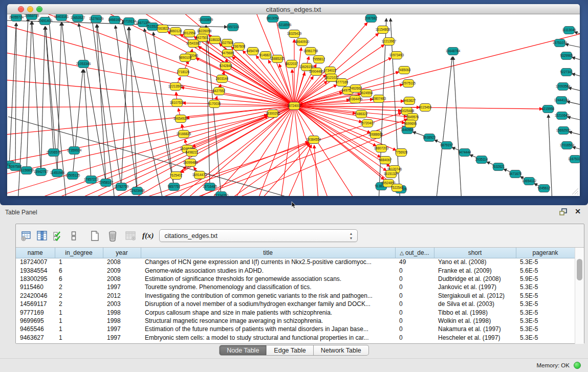 The image size is (588, 372). I want to click on table-cell: 9465546, so click(35, 329).